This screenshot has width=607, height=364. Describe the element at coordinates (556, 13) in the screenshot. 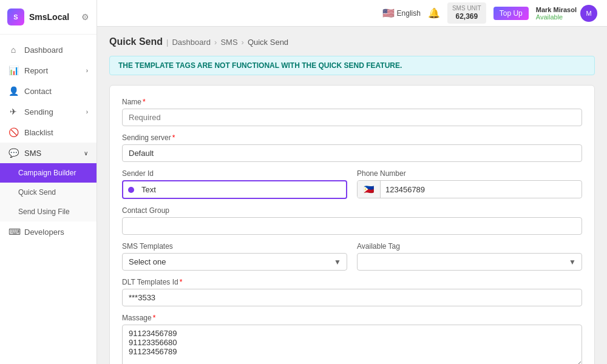

I see `user-details: Mark Mirasol Available` at that location.